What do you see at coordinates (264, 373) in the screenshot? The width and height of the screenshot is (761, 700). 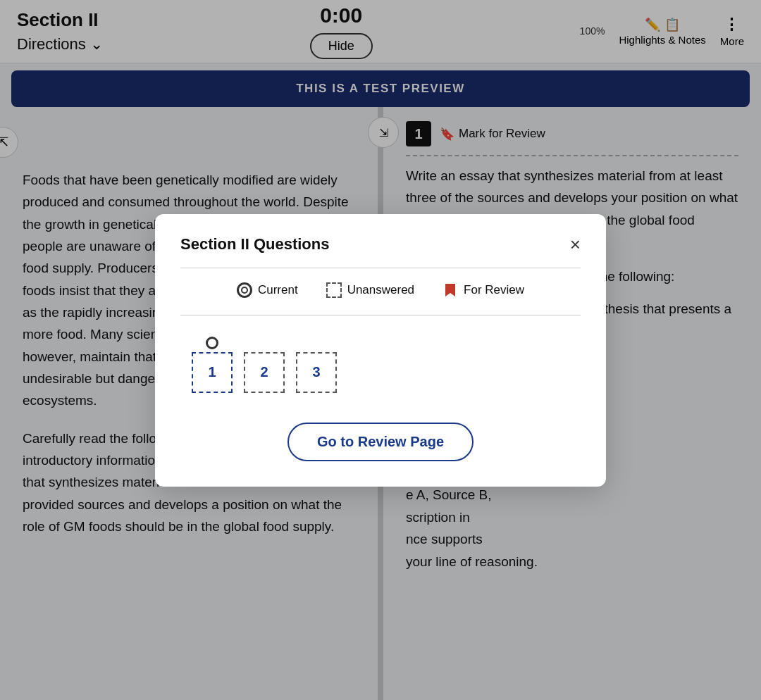 I see `q2-box: 2` at bounding box center [264, 373].